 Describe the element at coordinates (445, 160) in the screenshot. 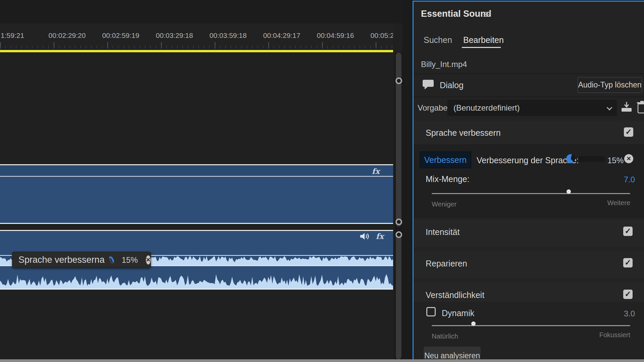

I see `enhance-button: Verbessern` at that location.